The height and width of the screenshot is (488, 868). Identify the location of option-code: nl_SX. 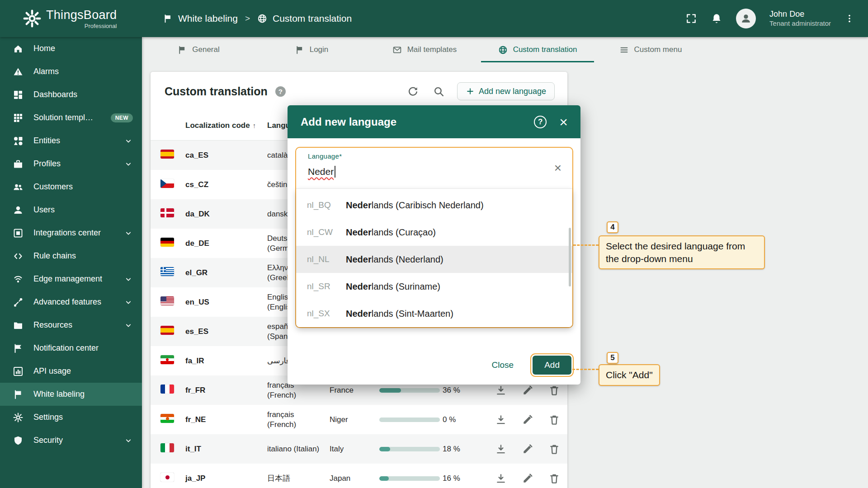
(326, 314).